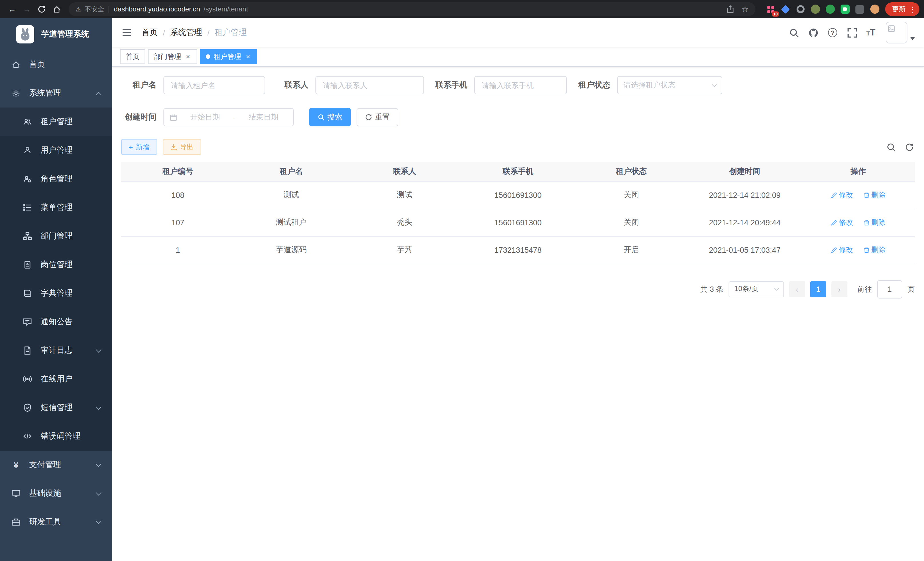 Image resolution: width=924 pixels, height=561 pixels. Describe the element at coordinates (891, 29) in the screenshot. I see `broken-image-icon` at that location.